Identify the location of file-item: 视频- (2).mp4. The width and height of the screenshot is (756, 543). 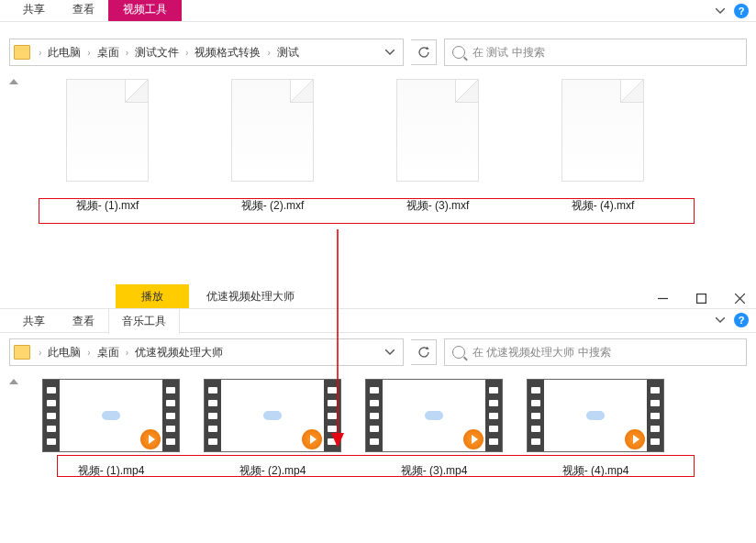
(272, 429).